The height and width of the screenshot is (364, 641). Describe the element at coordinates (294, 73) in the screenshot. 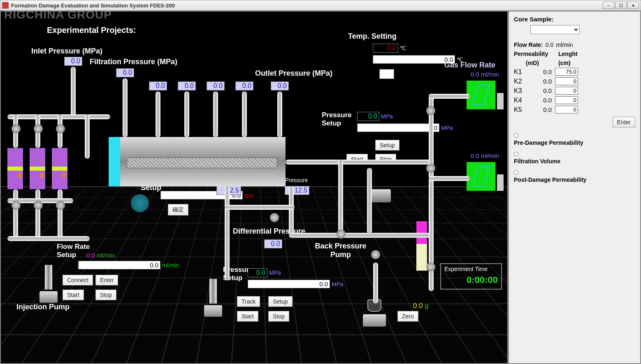

I see `outlet-pressure-label: Outlet Pressure (MPa)` at that location.